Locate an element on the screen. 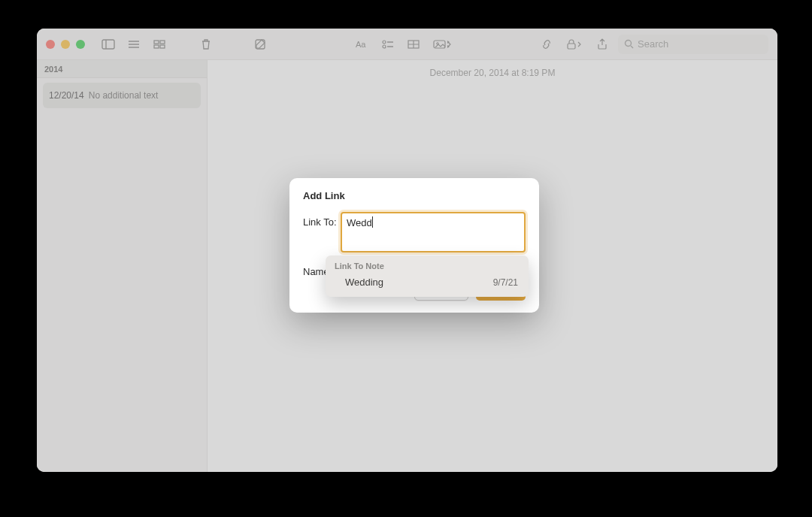 The width and height of the screenshot is (812, 517). search-icon is located at coordinates (629, 44).